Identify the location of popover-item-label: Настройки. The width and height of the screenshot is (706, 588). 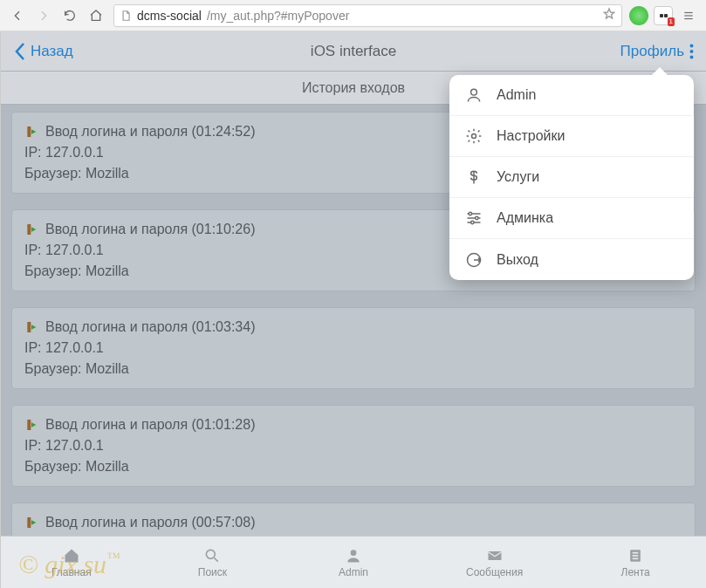
(531, 136).